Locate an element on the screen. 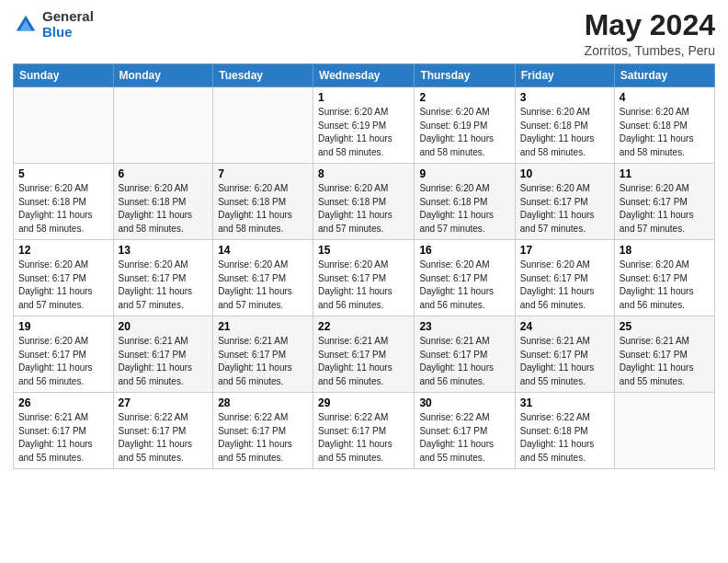 The width and height of the screenshot is (728, 563). day-number: 11 is located at coordinates (665, 174).